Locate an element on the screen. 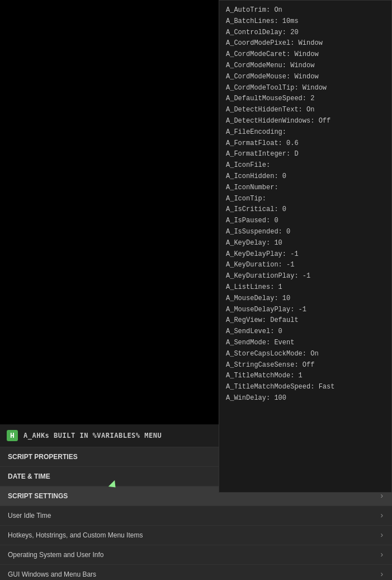  variable-item: A_IconNumber: is located at coordinates (305, 188).